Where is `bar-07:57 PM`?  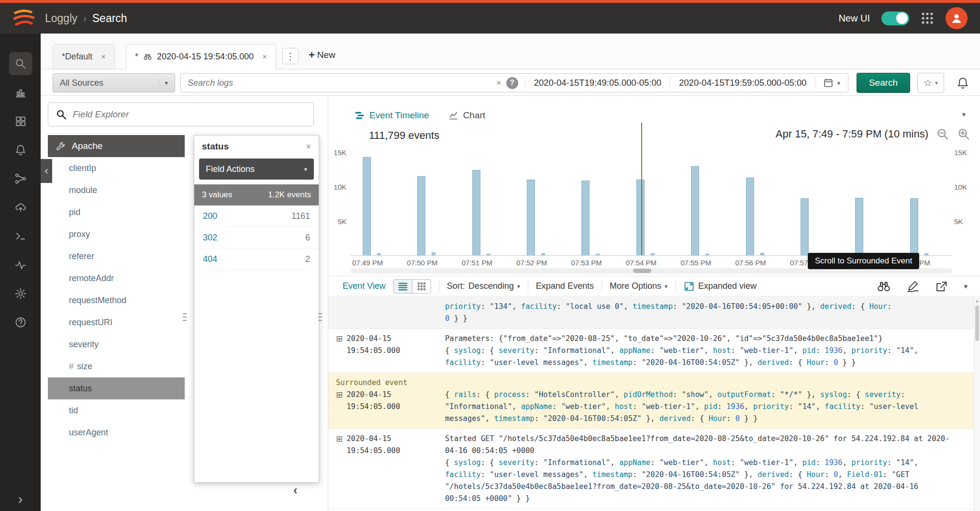
bar-07:57 PM is located at coordinates (805, 227).